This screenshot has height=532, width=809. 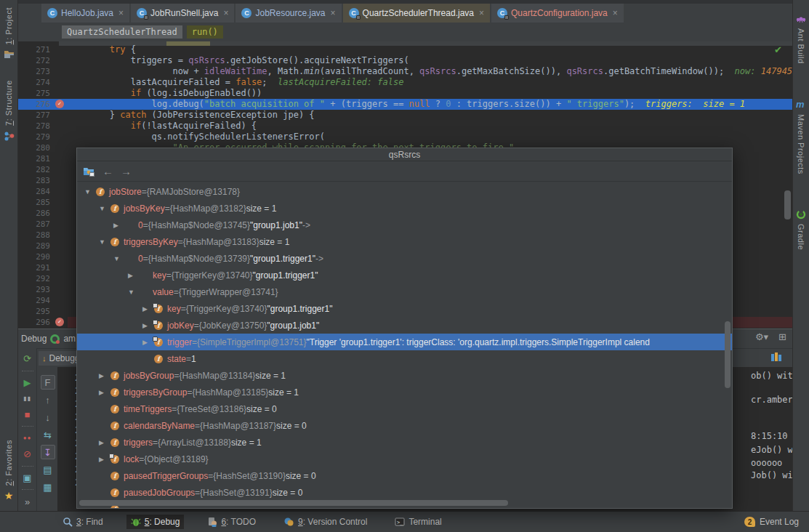 I want to click on variable-row-jobkey: ▶fjobKey = {JobKey@13750} "group1.job1", so click(x=404, y=326).